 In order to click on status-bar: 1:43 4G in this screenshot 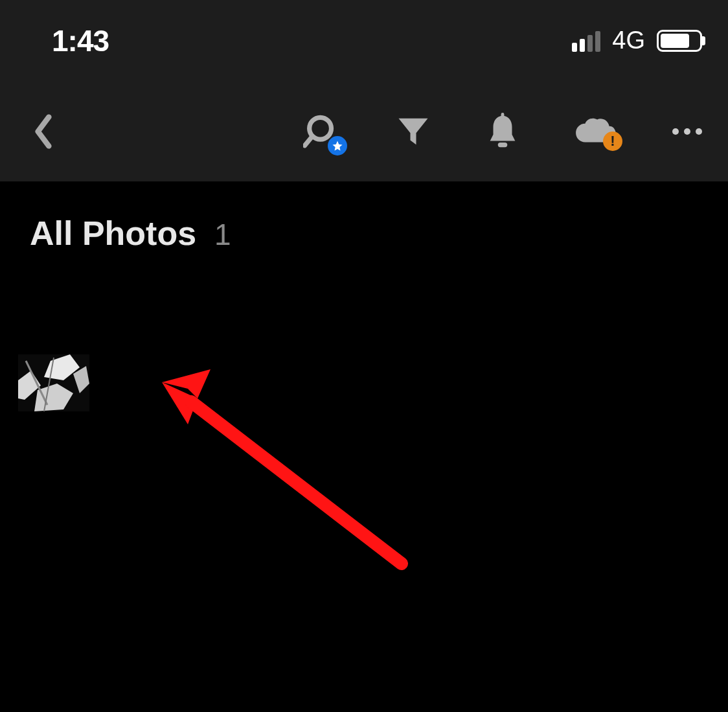, I will do `click(364, 40)`.